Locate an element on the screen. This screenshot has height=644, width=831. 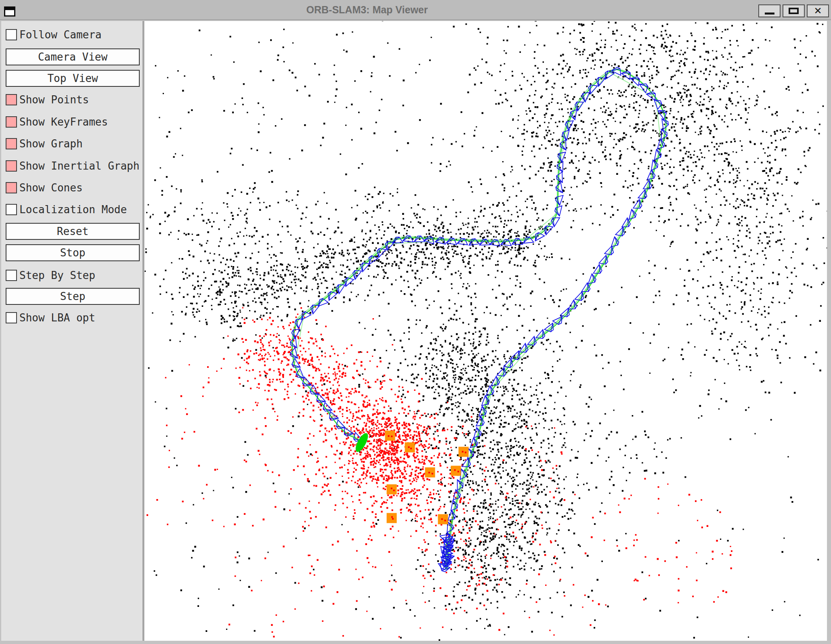
show-inertial-graph-row: Show Inertial Graph is located at coordinates (72, 166).